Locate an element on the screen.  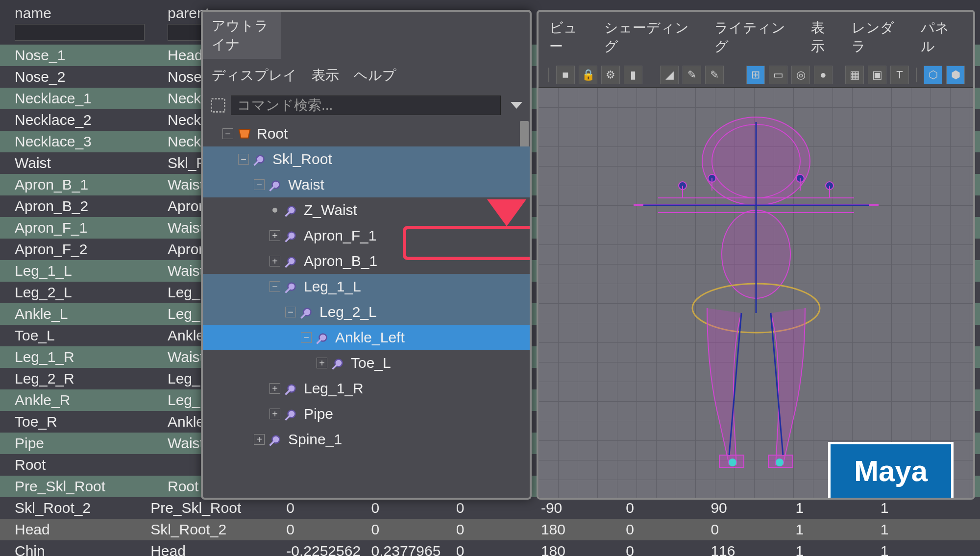
tree-node-pipe: +Pipe is located at coordinates (367, 414).